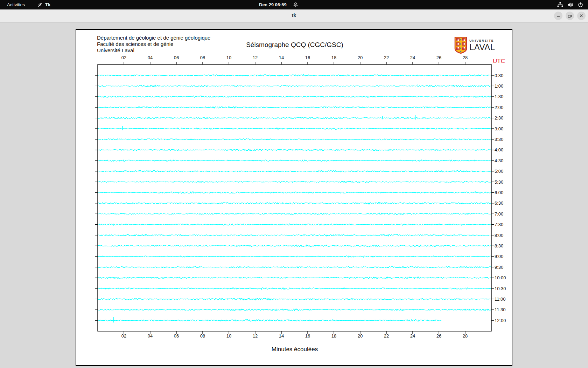 The width and height of the screenshot is (588, 368). Describe the element at coordinates (499, 139) in the screenshot. I see `utc-row-label-3:30: 3:30` at that location.